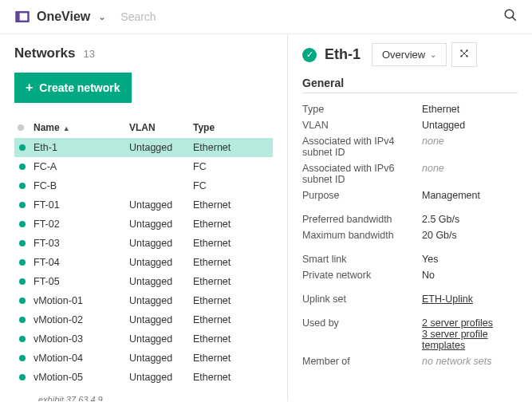 This screenshot has width=532, height=402. I want to click on property-value: Ethernet, so click(470, 109).